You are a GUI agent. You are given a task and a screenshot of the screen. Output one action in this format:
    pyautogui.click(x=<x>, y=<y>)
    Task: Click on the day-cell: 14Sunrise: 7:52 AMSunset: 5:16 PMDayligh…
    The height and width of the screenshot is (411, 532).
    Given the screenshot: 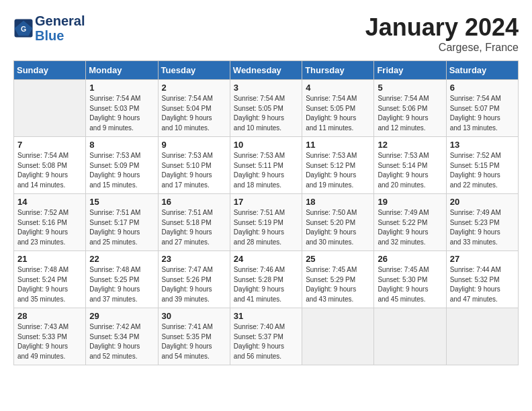 What is the action you would take?
    pyautogui.click(x=50, y=223)
    